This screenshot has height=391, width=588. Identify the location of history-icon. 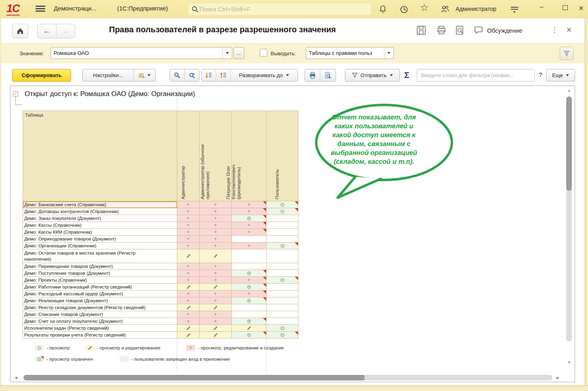
(404, 9).